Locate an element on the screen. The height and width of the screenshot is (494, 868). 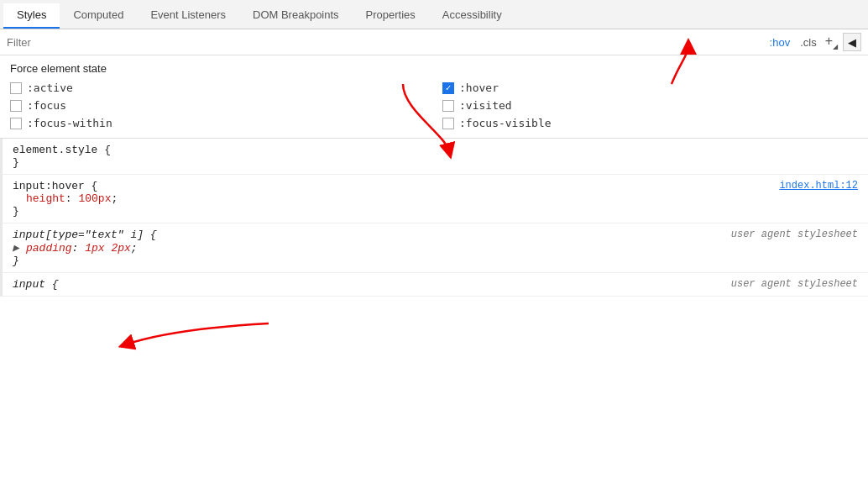
source-user-agent-2: user agent stylesheet is located at coordinates (794, 284).